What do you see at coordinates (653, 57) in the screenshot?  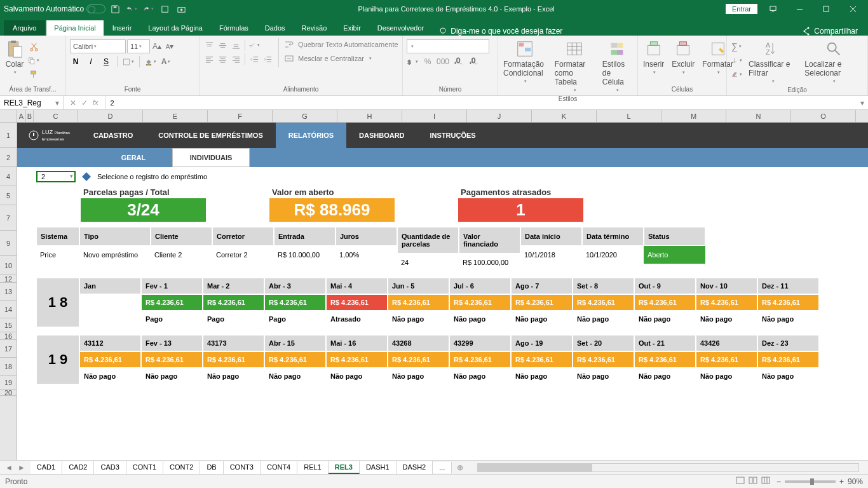 I see `insert-cells-button: Inserir` at bounding box center [653, 57].